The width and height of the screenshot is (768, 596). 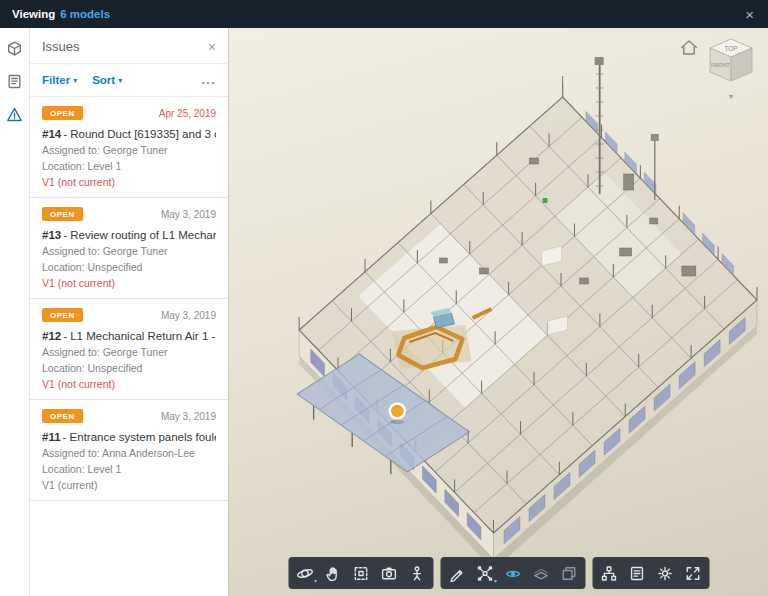 I want to click on issue-title: #13- Review routing of L1 Mechanical Ret…, so click(x=129, y=235).